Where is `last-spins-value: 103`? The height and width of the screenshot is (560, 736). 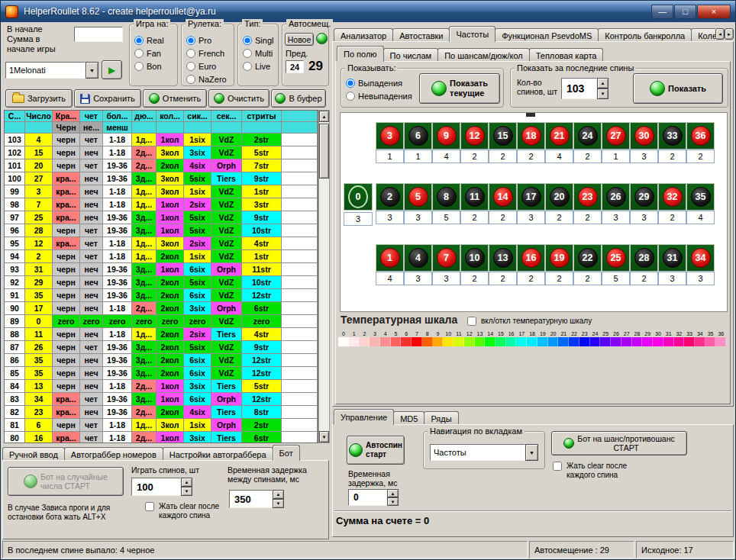
last-spins-value: 103 is located at coordinates (579, 89).